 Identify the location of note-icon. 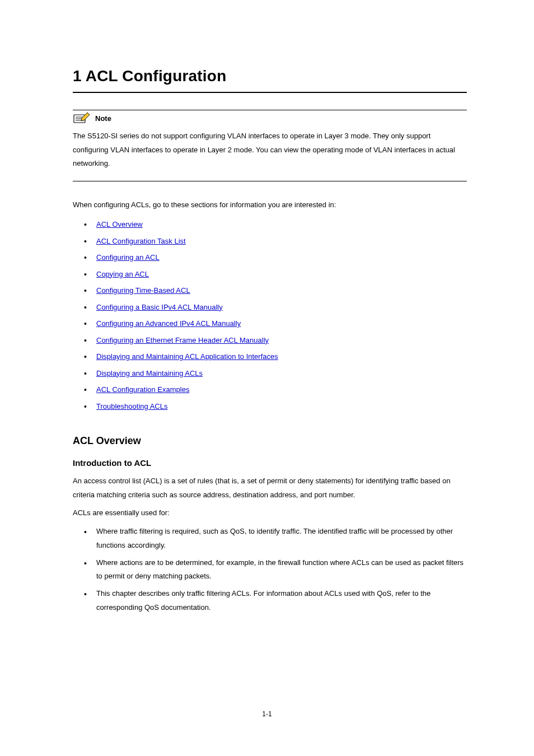
(82, 117).